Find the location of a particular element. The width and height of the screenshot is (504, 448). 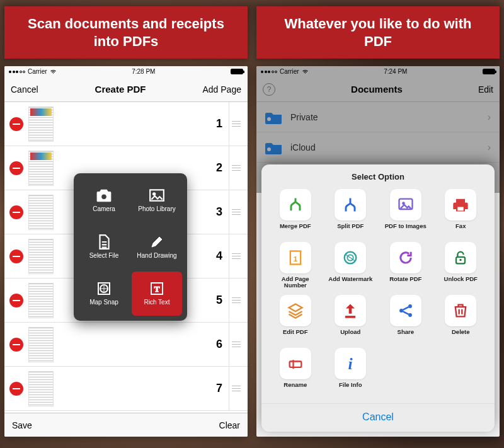

sheet-option-label: Add Page Number is located at coordinates (295, 282).